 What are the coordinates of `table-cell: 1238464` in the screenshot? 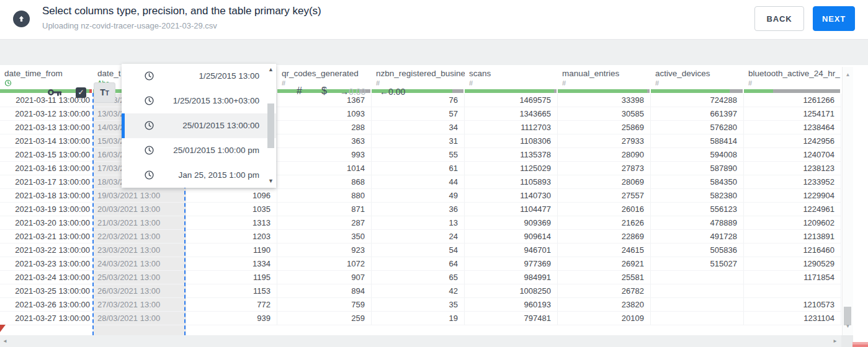 It's located at (793, 128).